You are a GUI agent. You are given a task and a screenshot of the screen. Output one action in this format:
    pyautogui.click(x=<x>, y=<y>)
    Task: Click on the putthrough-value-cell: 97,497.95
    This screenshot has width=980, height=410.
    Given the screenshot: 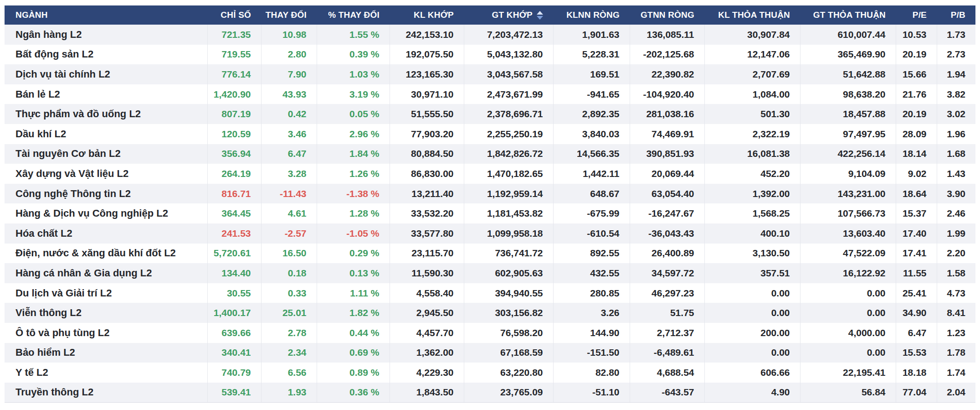 What is the action you would take?
    pyautogui.click(x=848, y=134)
    